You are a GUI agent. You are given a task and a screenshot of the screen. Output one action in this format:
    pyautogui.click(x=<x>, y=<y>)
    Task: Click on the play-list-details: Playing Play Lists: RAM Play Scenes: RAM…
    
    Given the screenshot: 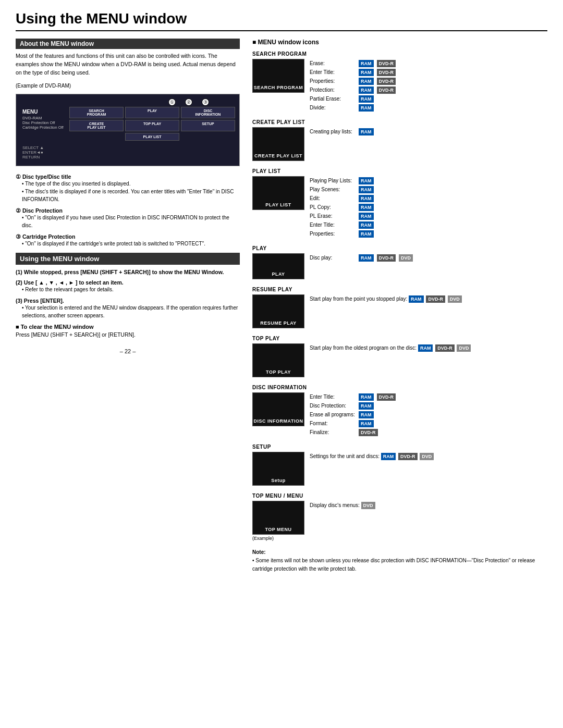 What is the action you would take?
    pyautogui.click(x=429, y=207)
    